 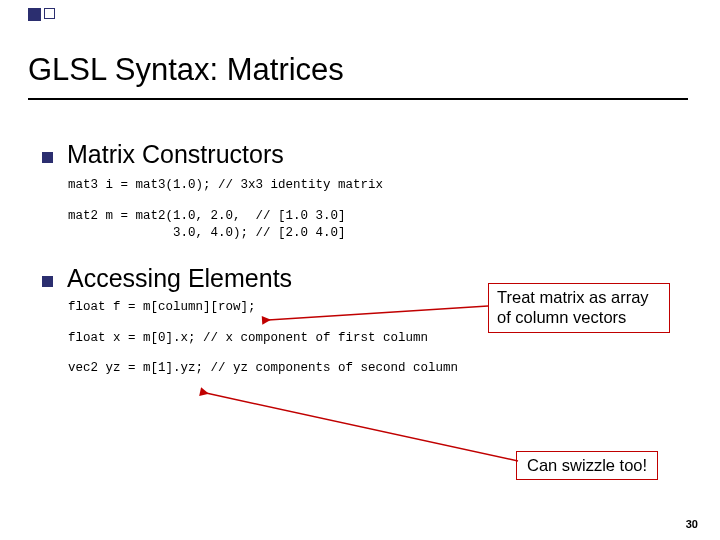 I want to click on code-block: mat3 i = mat3(1.0); // 3x3 identity matr…, so click(x=375, y=186).